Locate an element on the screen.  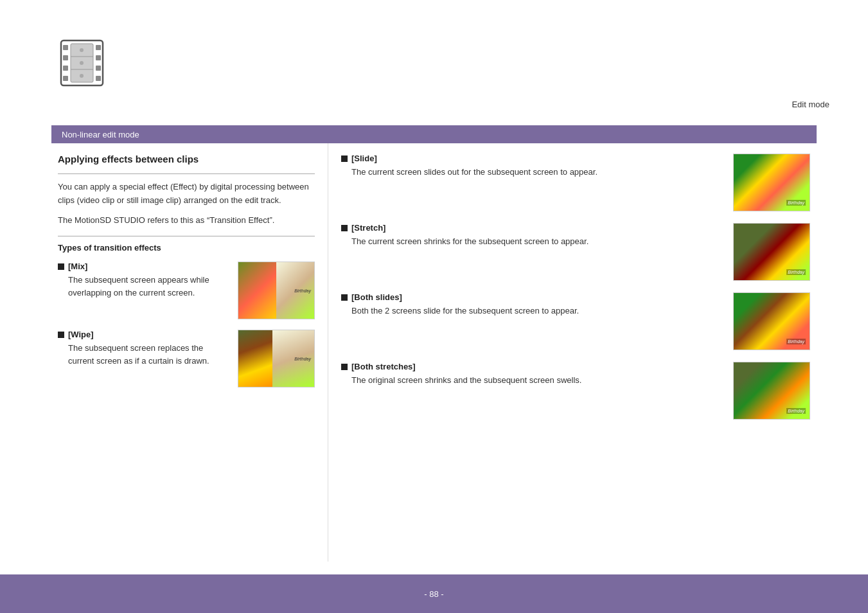
thumb-bothstretches: Birthday is located at coordinates (772, 391).